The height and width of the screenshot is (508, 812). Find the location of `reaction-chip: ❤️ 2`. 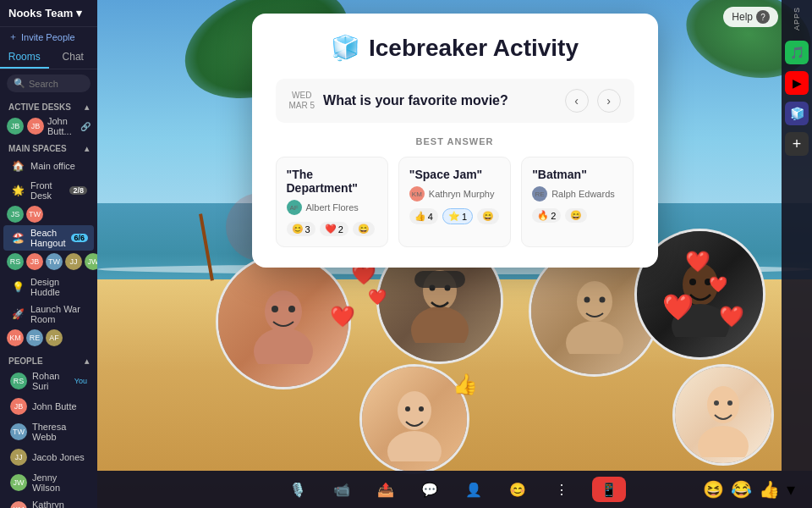

reaction-chip: ❤️ 2 is located at coordinates (334, 229).